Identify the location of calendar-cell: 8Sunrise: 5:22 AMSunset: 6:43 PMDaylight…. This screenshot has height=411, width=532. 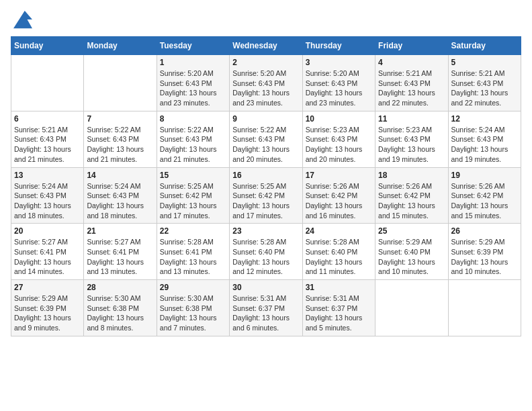
(193, 139).